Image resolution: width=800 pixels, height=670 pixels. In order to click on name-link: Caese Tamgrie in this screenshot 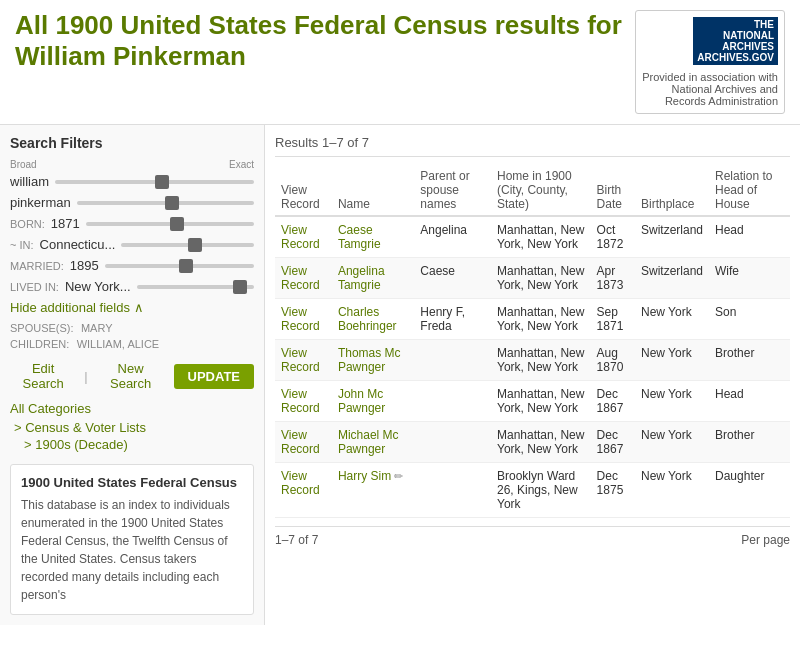, I will do `click(360, 237)`.